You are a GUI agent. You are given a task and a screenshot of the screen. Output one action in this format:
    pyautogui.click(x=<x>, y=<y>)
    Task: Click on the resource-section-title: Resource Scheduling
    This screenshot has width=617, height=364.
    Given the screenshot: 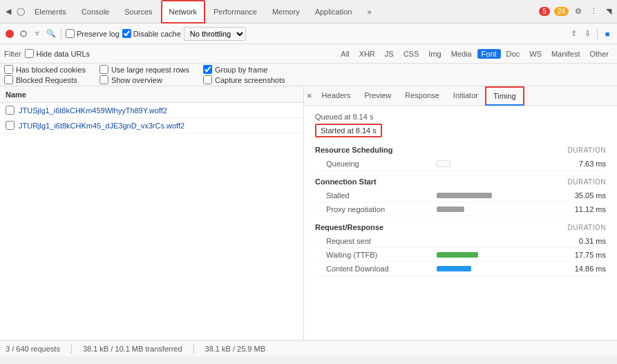 What is the action you would take?
    pyautogui.click(x=354, y=150)
    